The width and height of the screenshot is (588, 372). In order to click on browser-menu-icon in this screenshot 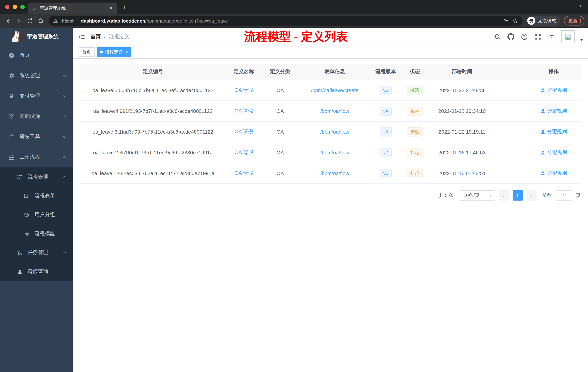, I will do `click(581, 21)`.